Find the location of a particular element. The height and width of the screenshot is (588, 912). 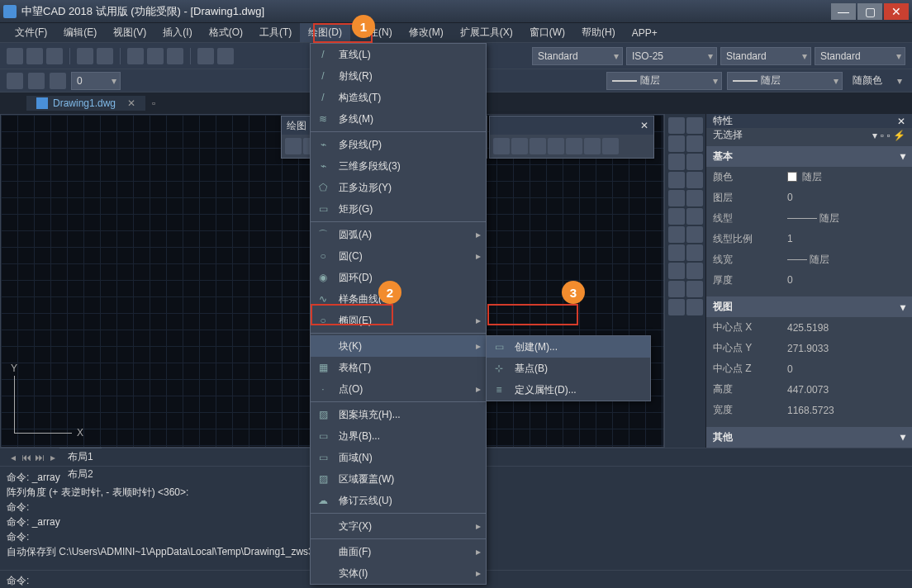

property-row: 线型——— 随层 is located at coordinates (810, 218).